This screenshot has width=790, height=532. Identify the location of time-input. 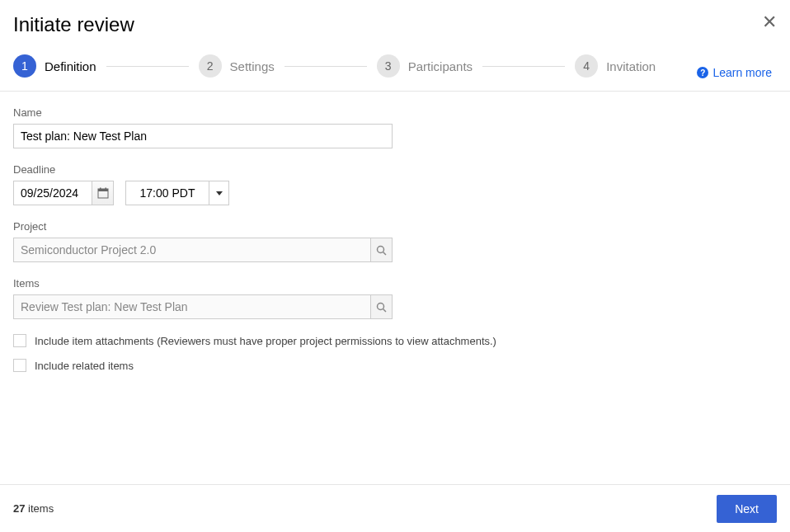
(167, 193).